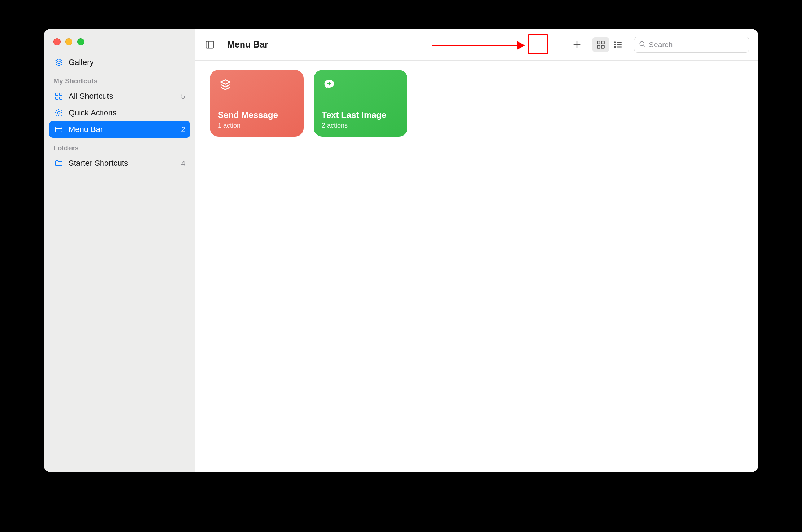 This screenshot has height=532, width=802. What do you see at coordinates (248, 45) in the screenshot?
I see `page-title: Menu Bar` at bounding box center [248, 45].